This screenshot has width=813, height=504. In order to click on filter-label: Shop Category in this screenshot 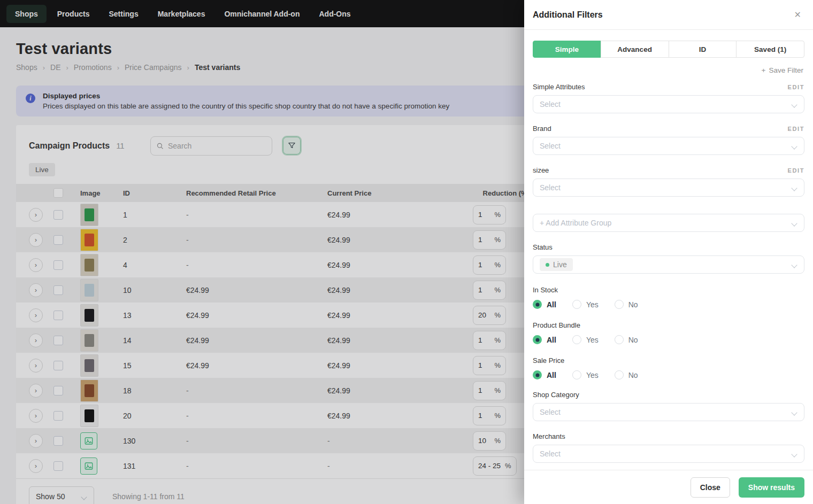, I will do `click(556, 394)`.